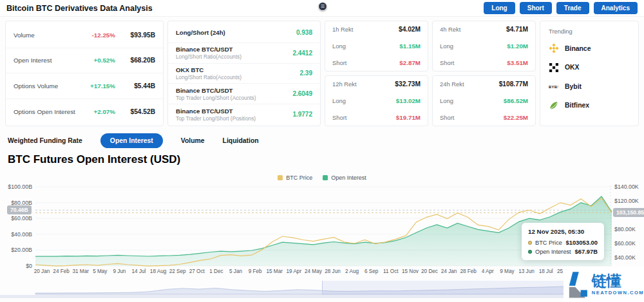 The height and width of the screenshot is (302, 644). I want to click on trending-item-bybit: BYBITBybit, so click(589, 86).